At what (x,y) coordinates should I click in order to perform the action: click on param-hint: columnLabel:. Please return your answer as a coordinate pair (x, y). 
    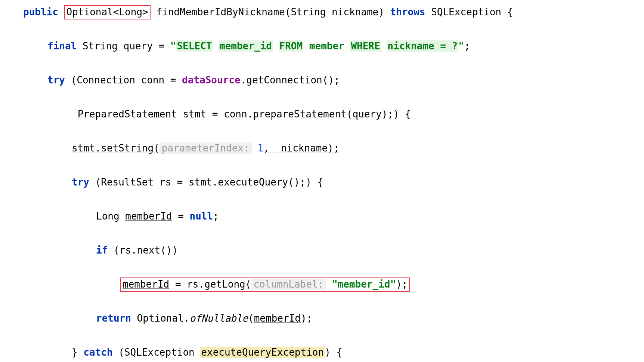
    Looking at the image, I should click on (288, 284).